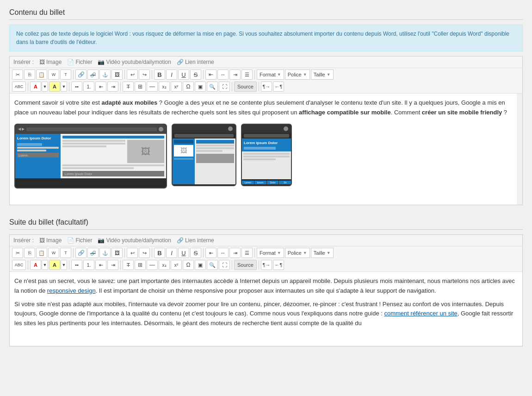 The width and height of the screenshot is (532, 396). What do you see at coordinates (247, 253) in the screenshot?
I see `align-justify-btn-2: ☰` at bounding box center [247, 253].